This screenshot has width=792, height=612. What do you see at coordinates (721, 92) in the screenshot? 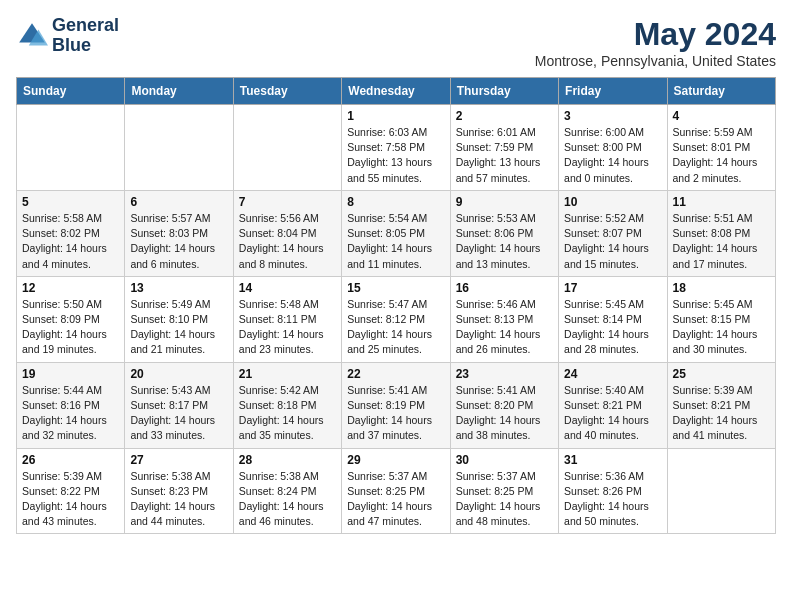
I see `calendar-header-cell: Saturday` at bounding box center [721, 92].